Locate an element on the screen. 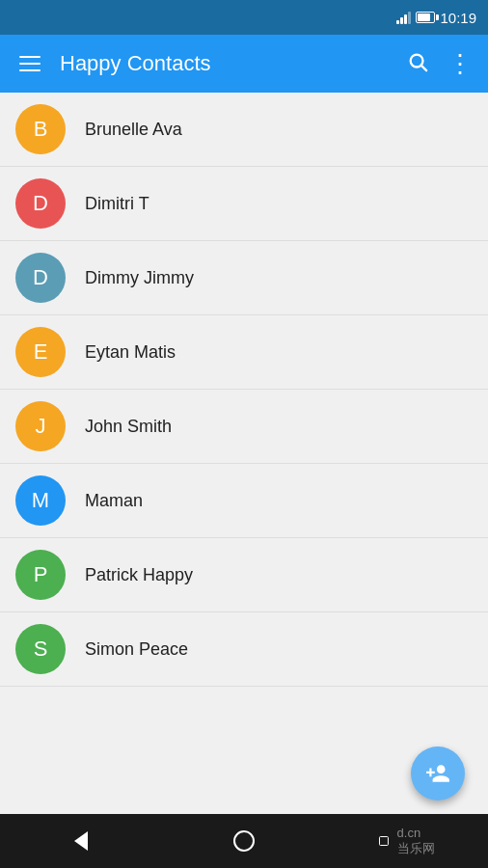  contact-avatar: P is located at coordinates (41, 575).